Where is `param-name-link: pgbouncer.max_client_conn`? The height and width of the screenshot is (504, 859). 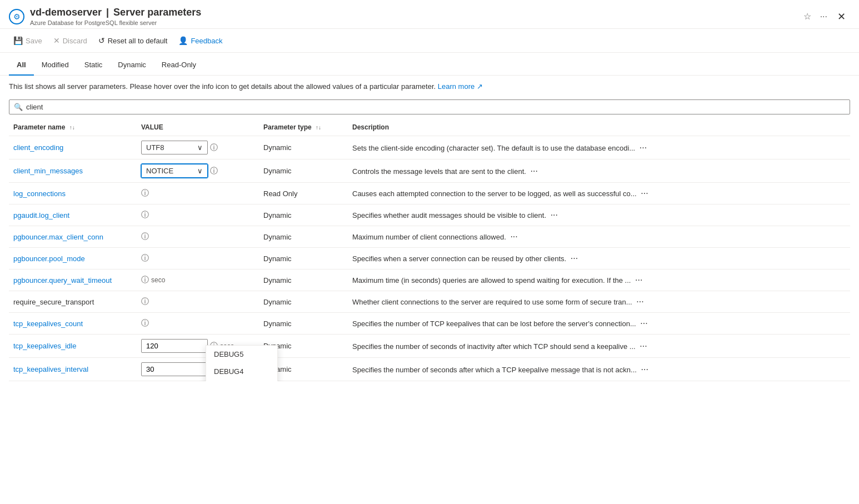
param-name-link: pgbouncer.max_client_conn is located at coordinates (58, 237).